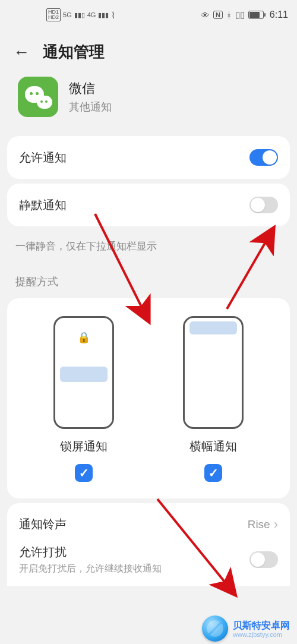  What do you see at coordinates (38, 97) in the screenshot?
I see `wechat-icon` at bounding box center [38, 97].